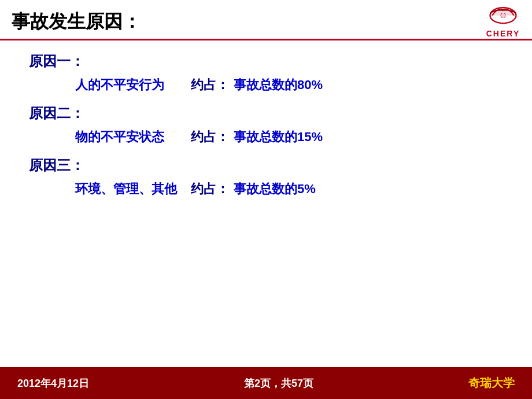 The height and width of the screenshot is (399, 532). Describe the element at coordinates (503, 17) in the screenshot. I see `chery-logo-svg` at that location.